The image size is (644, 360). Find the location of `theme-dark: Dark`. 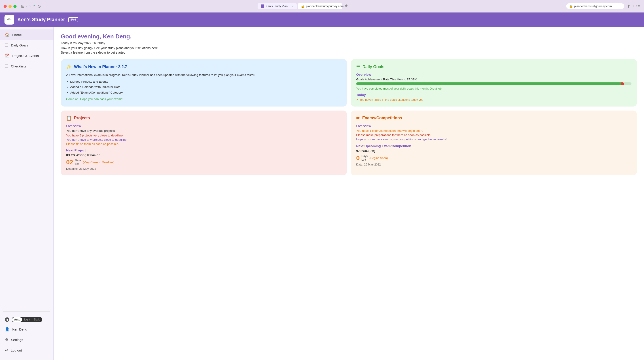

theme-dark: Dark is located at coordinates (37, 320).